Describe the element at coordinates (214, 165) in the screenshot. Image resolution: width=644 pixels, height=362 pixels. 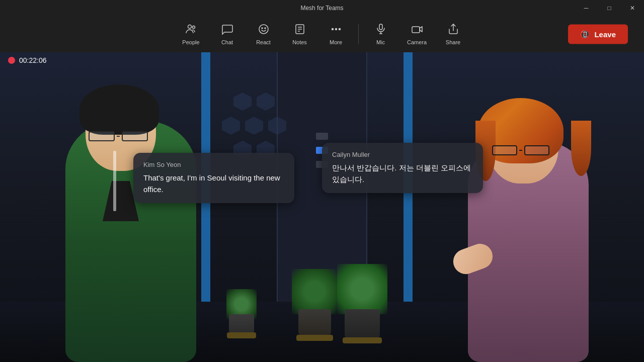
I see `speaker-name-left: Kim So Yeon` at that location.